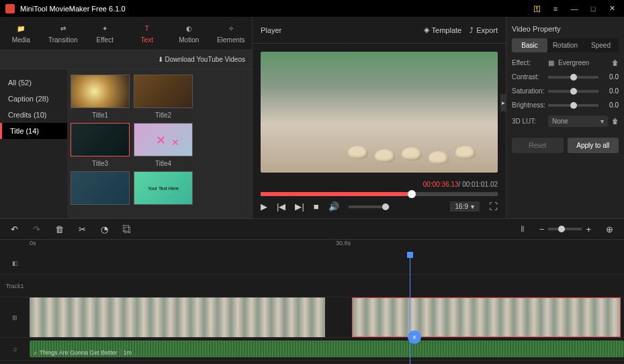 The image size is (624, 364). Describe the element at coordinates (312, 8) in the screenshot. I see `titlebar: MiniTool MovieMaker Free 6.1.0 ⚿ ≡ — □ ✕` at that location.